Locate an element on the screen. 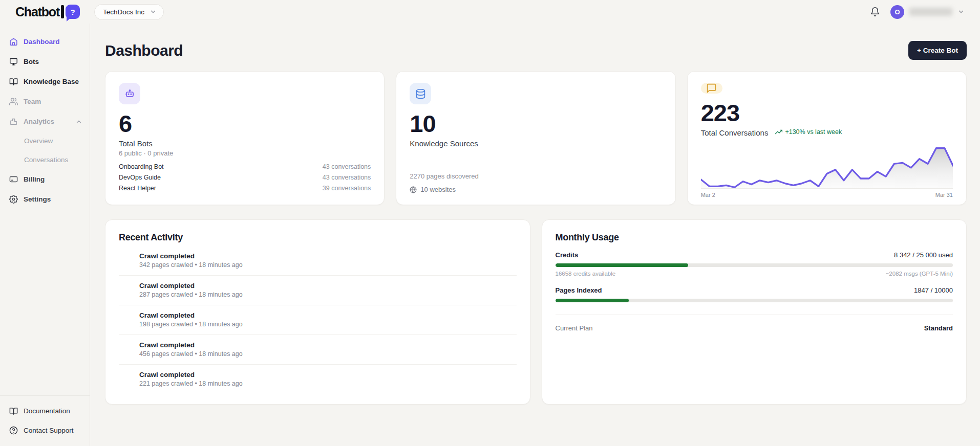 This screenshot has height=446, width=980. credits-progress-fill is located at coordinates (622, 265).